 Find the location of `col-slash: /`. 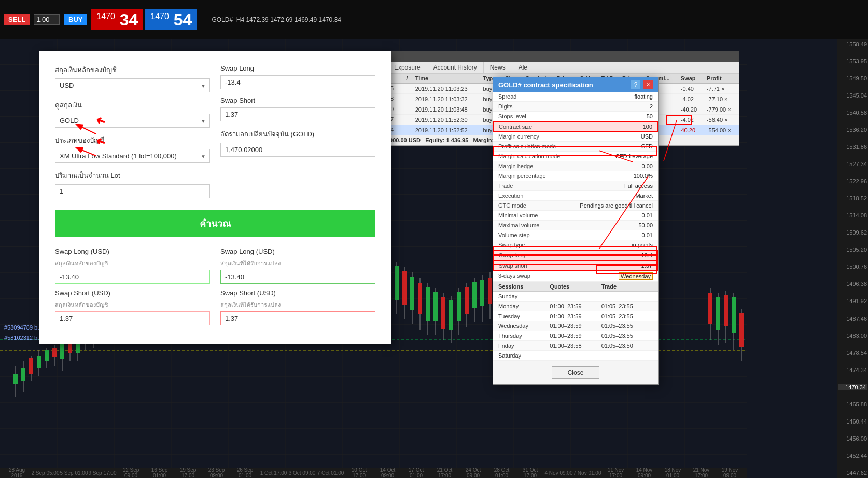

col-slash: / is located at coordinates (408, 79).